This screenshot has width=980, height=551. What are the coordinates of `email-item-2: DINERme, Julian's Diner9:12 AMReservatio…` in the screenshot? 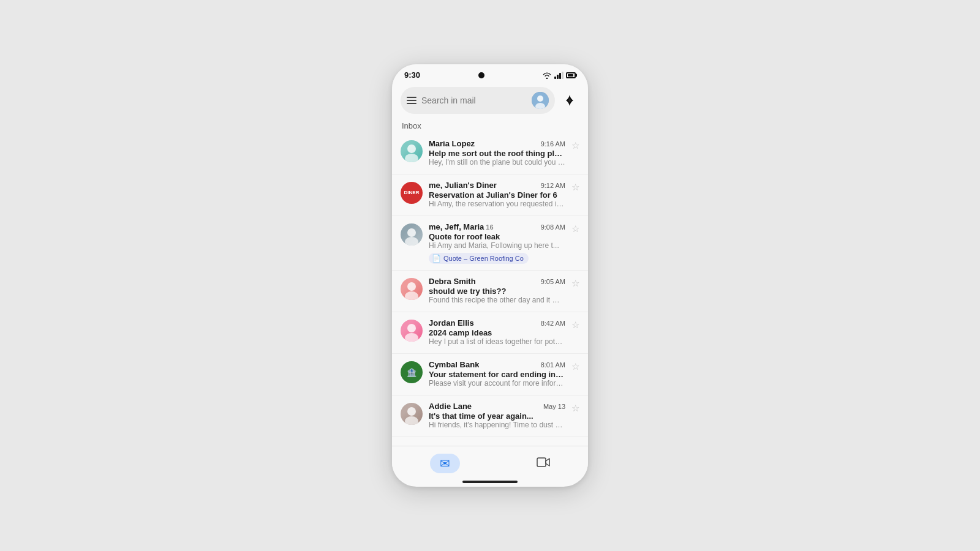 It's located at (490, 195).